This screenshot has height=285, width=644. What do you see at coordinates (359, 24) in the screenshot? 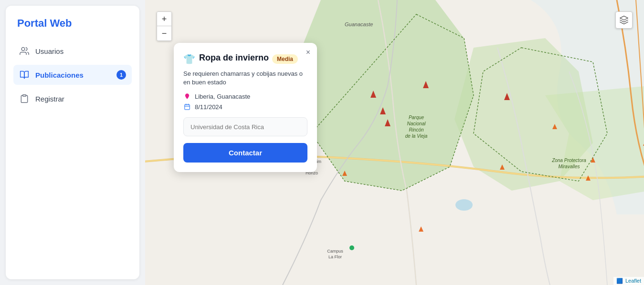
I see `svg-text: Guanacaste` at bounding box center [359, 24].